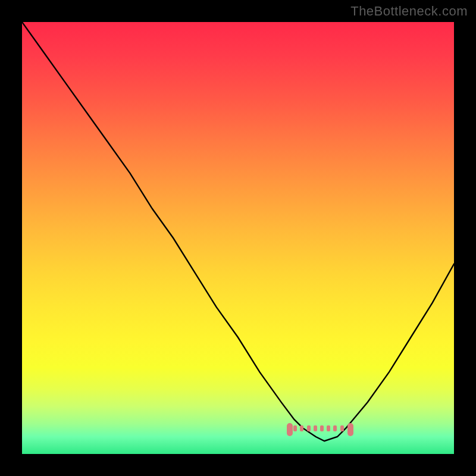  I want to click on optimal-range-start-cap, so click(290, 430).